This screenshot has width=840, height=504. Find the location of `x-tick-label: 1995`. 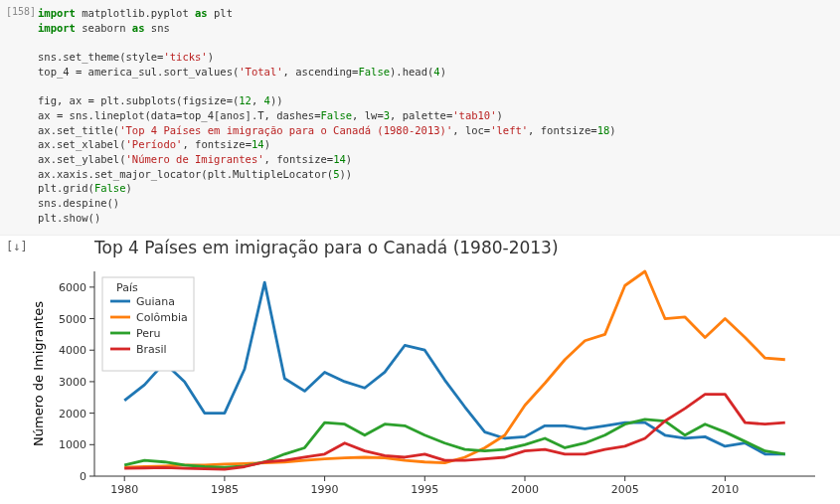

x-tick-label: 1995 is located at coordinates (424, 489).